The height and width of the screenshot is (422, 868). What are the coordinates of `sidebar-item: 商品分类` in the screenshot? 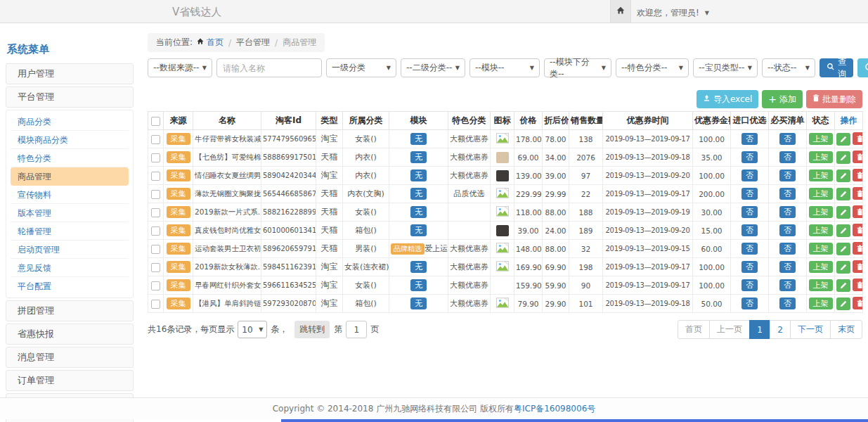 It's located at (70, 122).